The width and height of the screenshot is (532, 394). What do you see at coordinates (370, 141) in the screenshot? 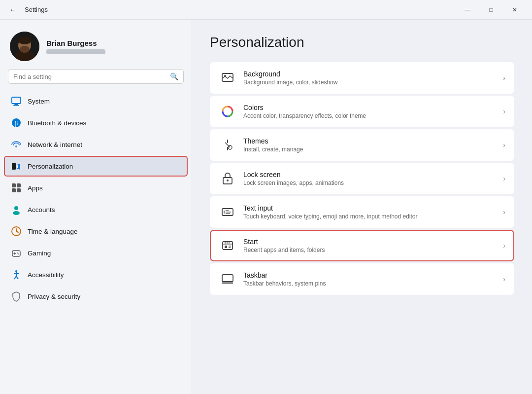
I see `themes-title: Themes` at bounding box center [370, 141].